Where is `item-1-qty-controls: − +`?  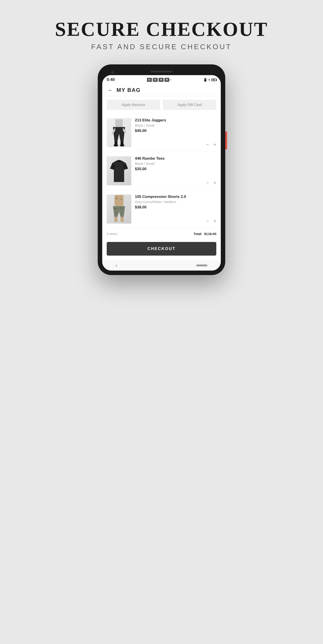
item-1-qty-controls: − + is located at coordinates (211, 145).